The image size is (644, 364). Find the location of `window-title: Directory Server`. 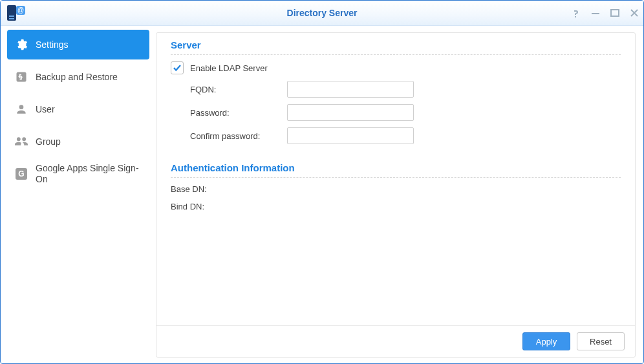

window-title: Directory Server is located at coordinates (322, 13).